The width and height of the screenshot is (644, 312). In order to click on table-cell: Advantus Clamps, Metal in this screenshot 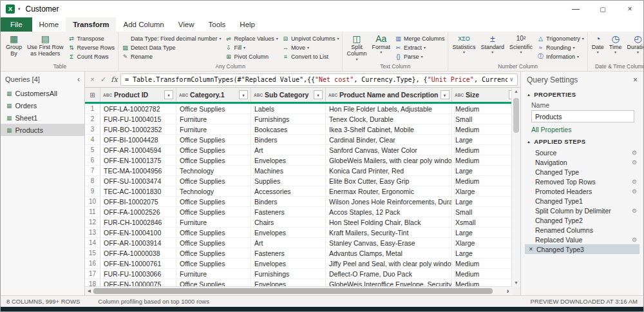, I will do `click(389, 253)`.